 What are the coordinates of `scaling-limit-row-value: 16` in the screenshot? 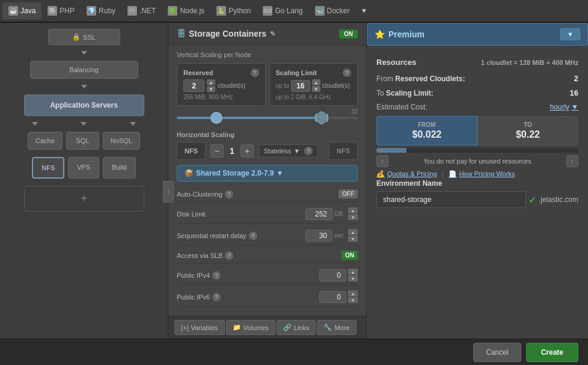 It's located at (574, 93).